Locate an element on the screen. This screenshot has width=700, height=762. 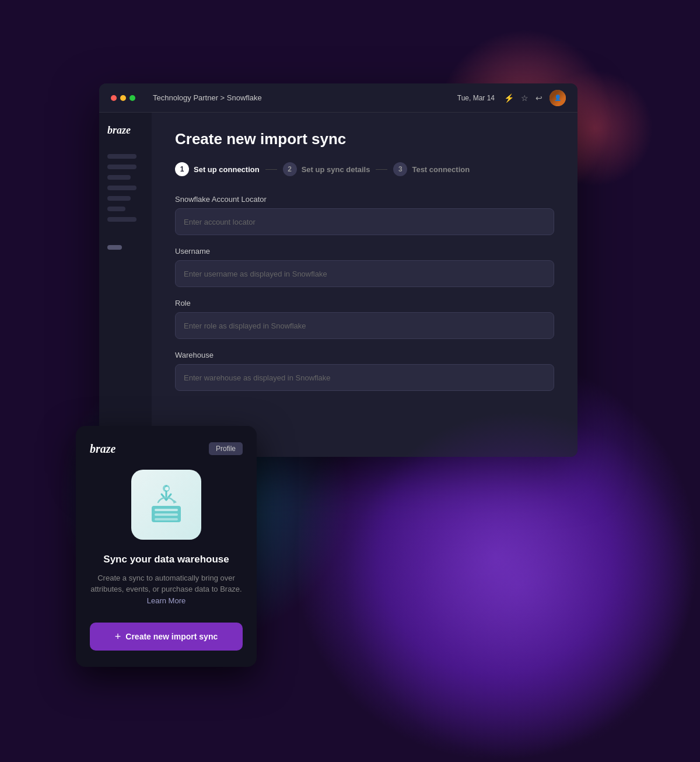
step-3-label: Test connection is located at coordinates (441, 169).